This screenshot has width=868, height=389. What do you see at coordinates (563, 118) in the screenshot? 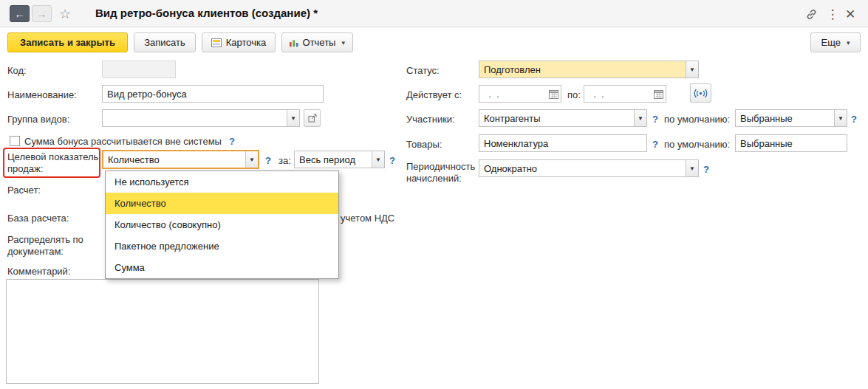
I see `participants-combo: Контрагенты ▼` at bounding box center [563, 118].